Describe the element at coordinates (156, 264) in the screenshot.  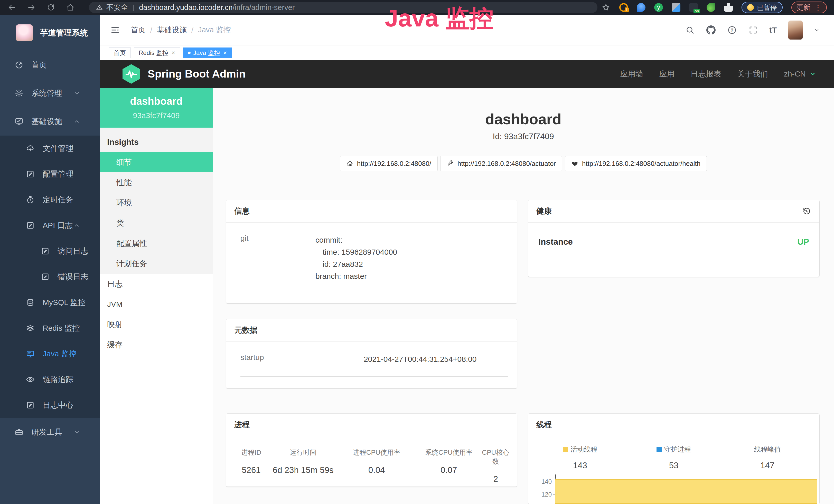
I see `insights-item-计划任务: 计划任务` at that location.